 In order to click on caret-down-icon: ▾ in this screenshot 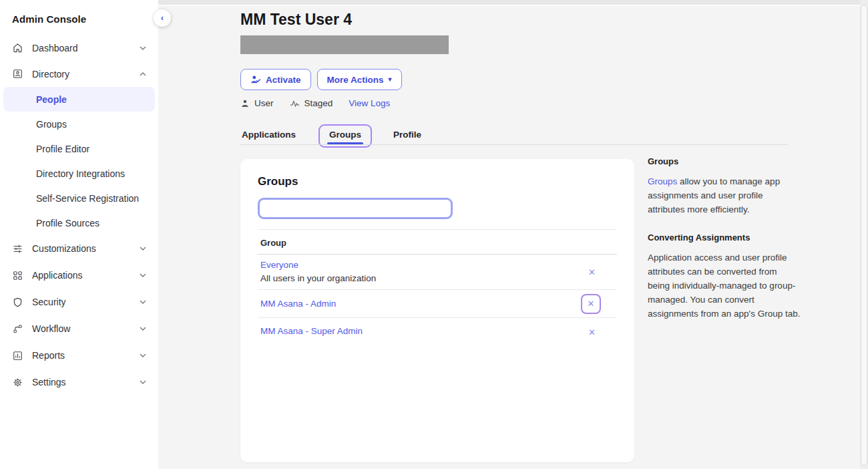, I will do `click(390, 80)`.